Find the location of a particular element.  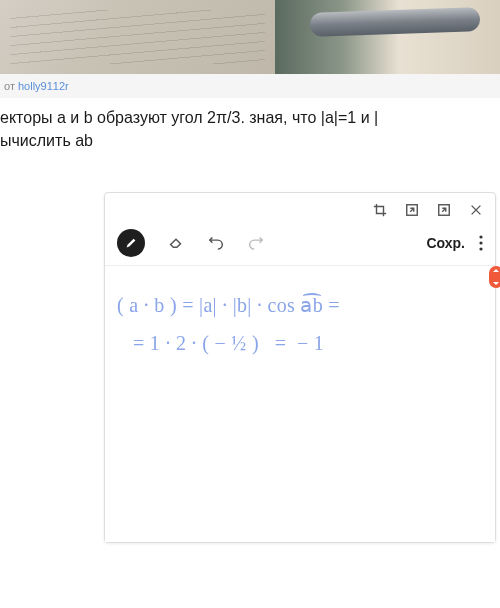

maximize-icon is located at coordinates (444, 210).